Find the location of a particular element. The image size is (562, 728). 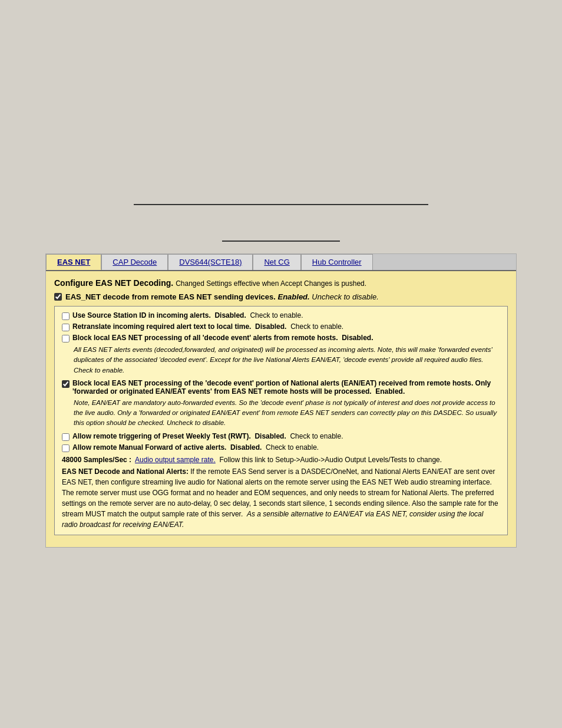

option-row-4: Block local EAS NET processing of the 'd… is located at coordinates (281, 387).